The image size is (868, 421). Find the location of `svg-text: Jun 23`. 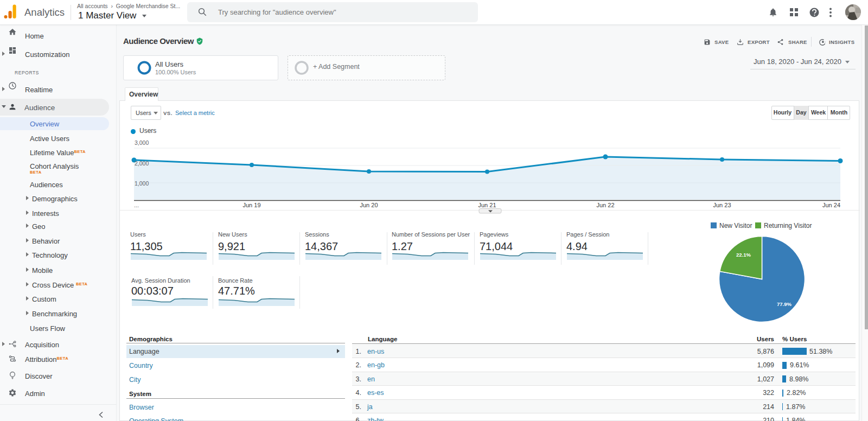

svg-text: Jun 23 is located at coordinates (722, 205).